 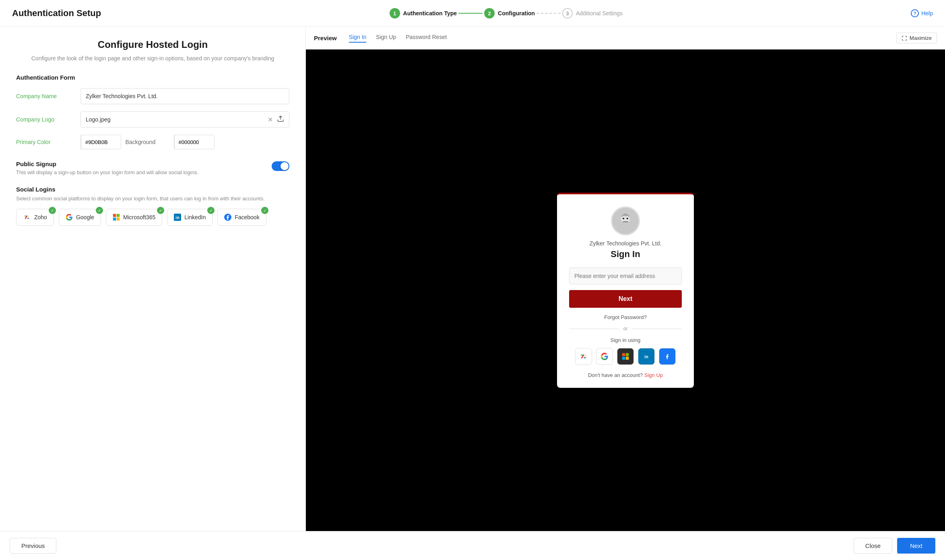 What do you see at coordinates (48, 96) in the screenshot?
I see `company-name-label: Company Name` at bounding box center [48, 96].